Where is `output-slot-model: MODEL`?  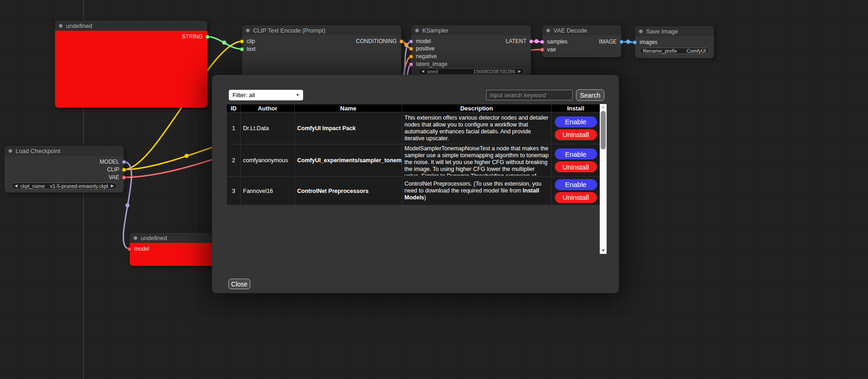
output-slot-model: MODEL is located at coordinates (112, 162).